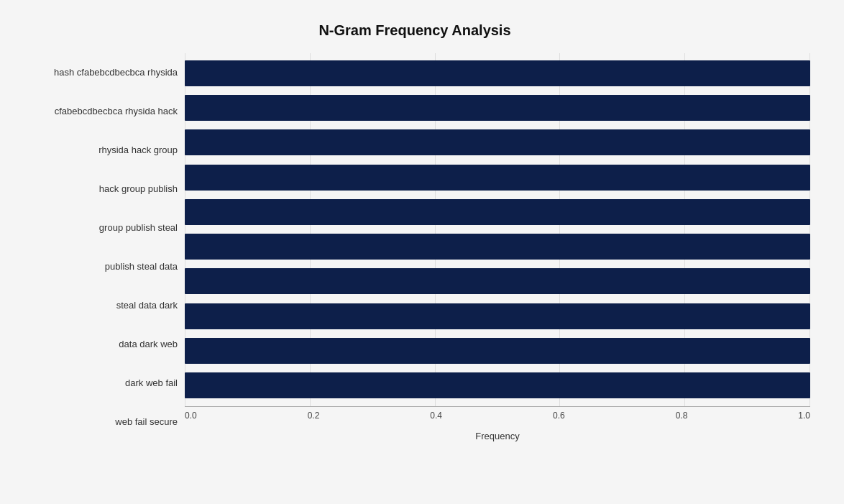 The image size is (844, 504). What do you see at coordinates (436, 416) in the screenshot?
I see `x-tick-2: 0.4` at bounding box center [436, 416].